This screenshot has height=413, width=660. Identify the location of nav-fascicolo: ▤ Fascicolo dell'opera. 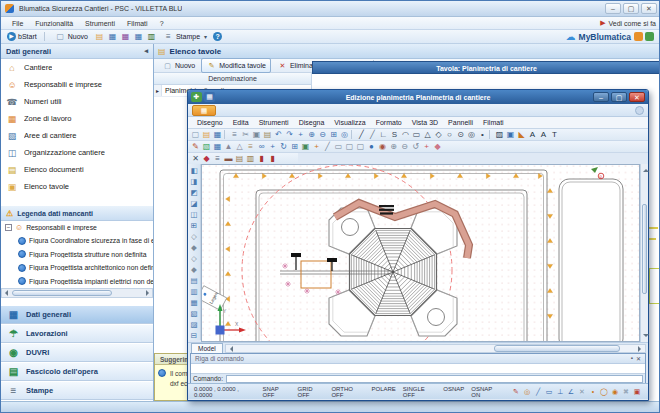
(77, 372).